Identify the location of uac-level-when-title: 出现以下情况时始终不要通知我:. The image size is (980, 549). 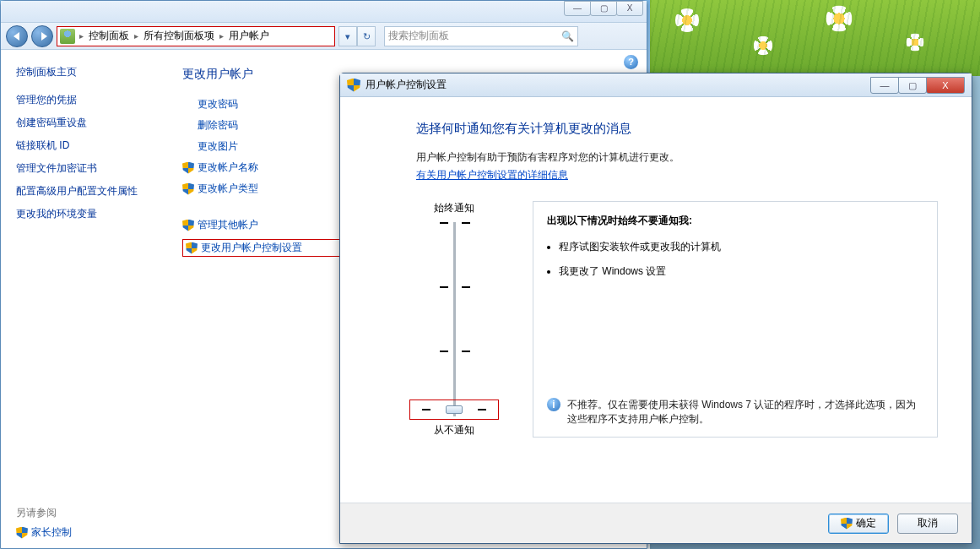
(735, 221).